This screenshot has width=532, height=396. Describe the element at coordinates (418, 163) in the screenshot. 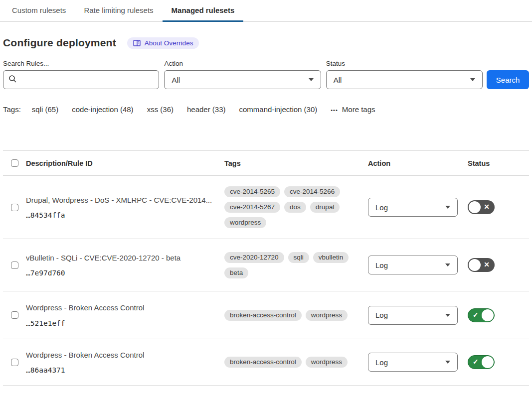

I see `column-header-action: Action` at that location.